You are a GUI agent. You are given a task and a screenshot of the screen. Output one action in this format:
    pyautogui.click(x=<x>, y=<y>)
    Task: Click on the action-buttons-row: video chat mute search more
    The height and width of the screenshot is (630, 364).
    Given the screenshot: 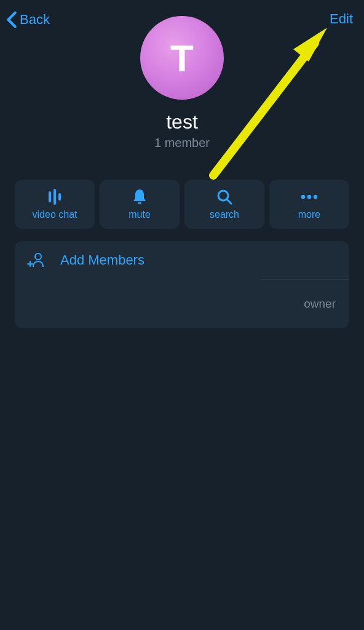 What is the action you would take?
    pyautogui.click(x=182, y=204)
    